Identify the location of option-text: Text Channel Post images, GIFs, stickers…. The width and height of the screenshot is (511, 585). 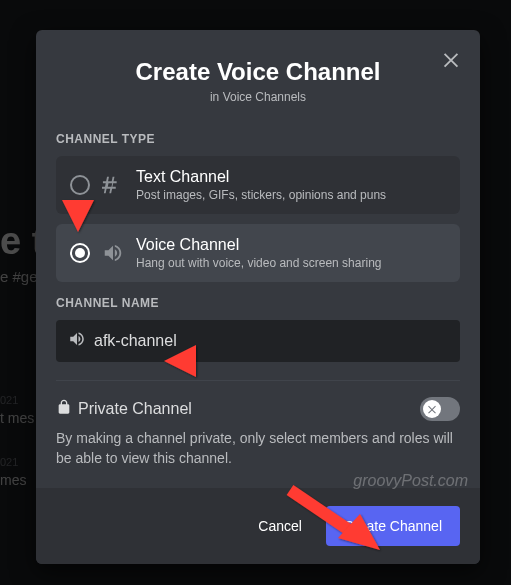
(291, 185).